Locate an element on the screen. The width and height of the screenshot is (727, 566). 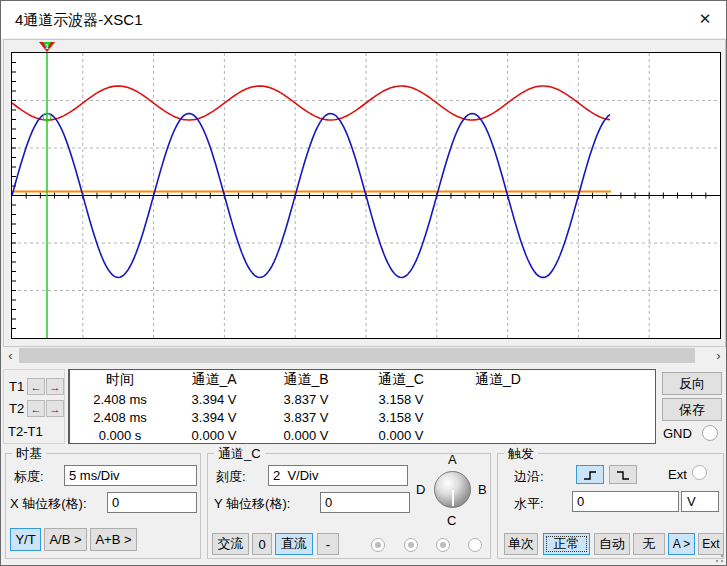
t2-right-button: → is located at coordinates (55, 408).